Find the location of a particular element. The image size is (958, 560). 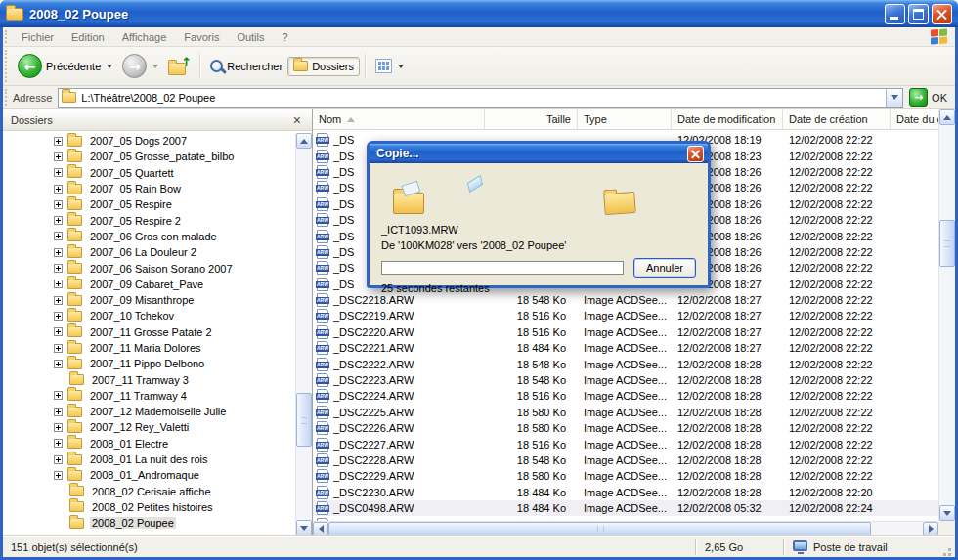

list-scrollbar-thumb is located at coordinates (947, 243).